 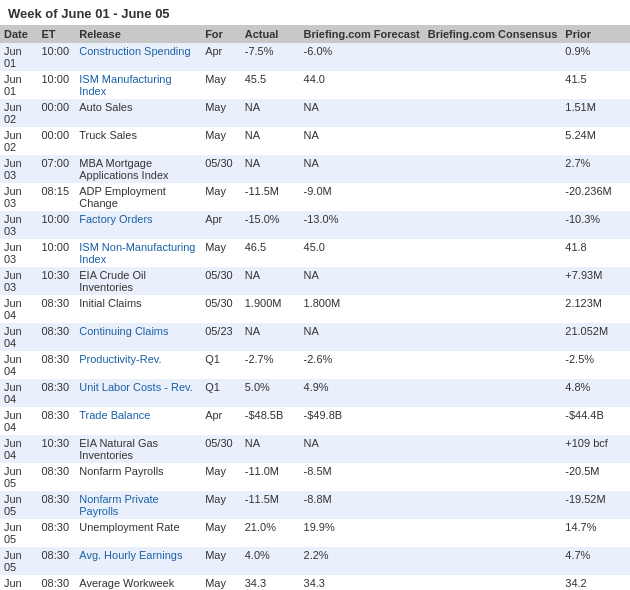 I want to click on col-header-et: ET, so click(x=56, y=34).